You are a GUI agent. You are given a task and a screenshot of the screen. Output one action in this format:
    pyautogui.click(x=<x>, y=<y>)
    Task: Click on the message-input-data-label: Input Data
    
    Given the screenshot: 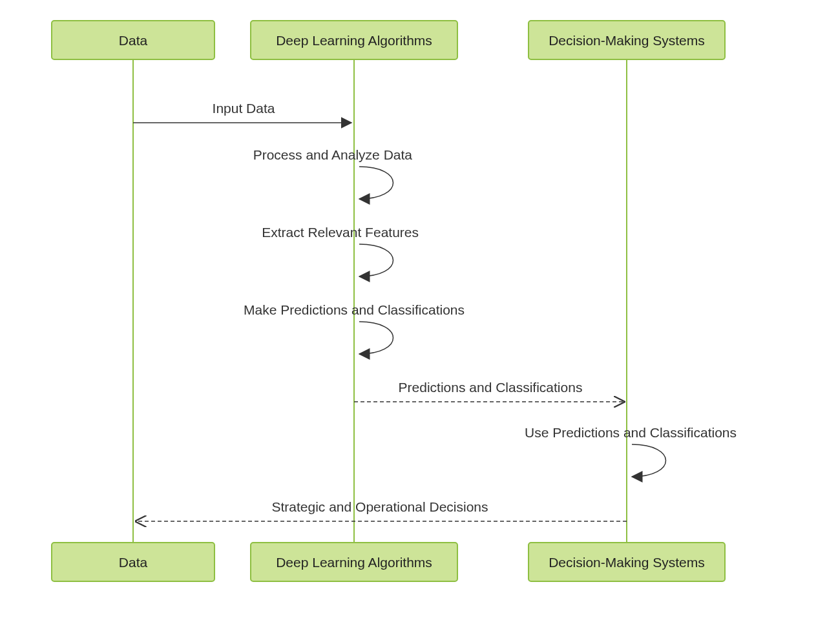 What is the action you would take?
    pyautogui.click(x=244, y=109)
    